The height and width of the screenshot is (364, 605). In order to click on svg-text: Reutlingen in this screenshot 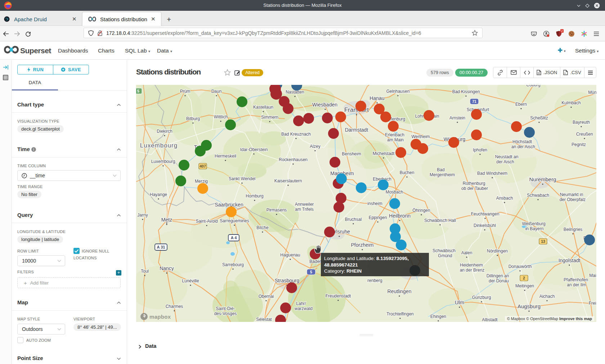, I will do `click(400, 291)`.